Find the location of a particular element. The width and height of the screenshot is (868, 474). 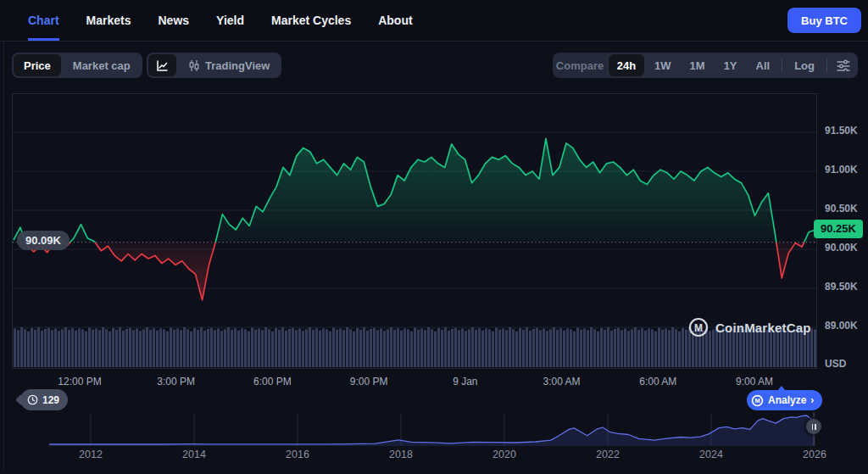

tab-yield: Yield is located at coordinates (231, 20).